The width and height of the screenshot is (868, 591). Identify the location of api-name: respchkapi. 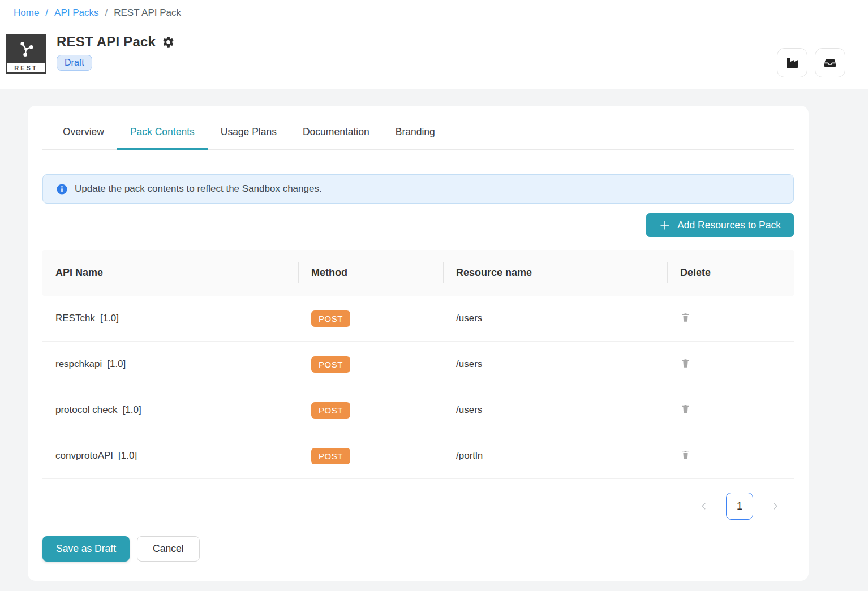
(79, 364).